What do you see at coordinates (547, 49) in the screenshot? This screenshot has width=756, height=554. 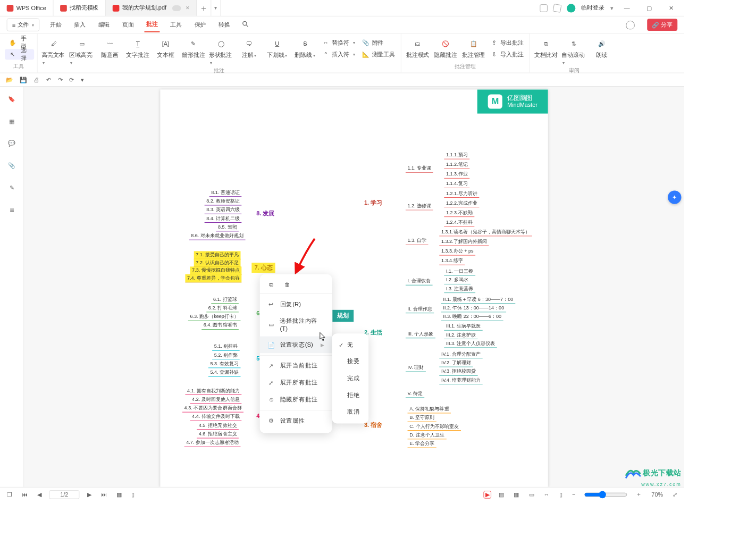 I see `compare-button: ⧉文档比对` at bounding box center [547, 49].